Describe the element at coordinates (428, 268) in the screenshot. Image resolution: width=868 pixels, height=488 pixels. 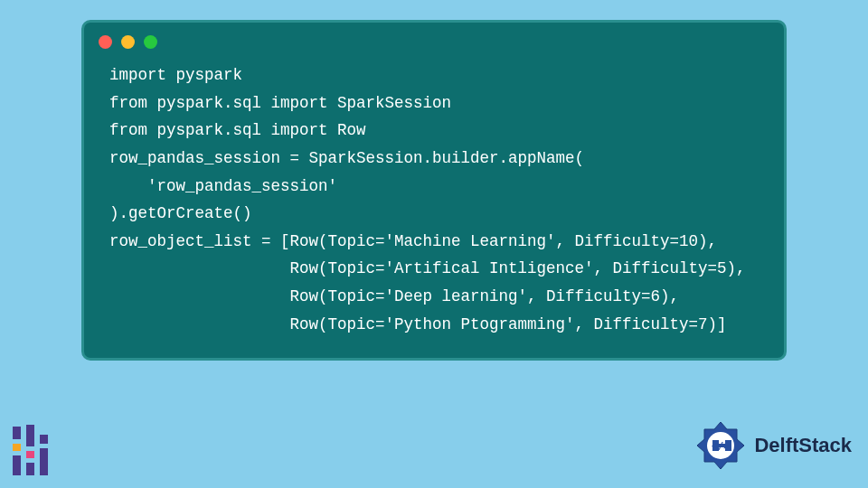
I see `code-line: Row(Topic='Artifical Intligence', Diffic…` at that location.